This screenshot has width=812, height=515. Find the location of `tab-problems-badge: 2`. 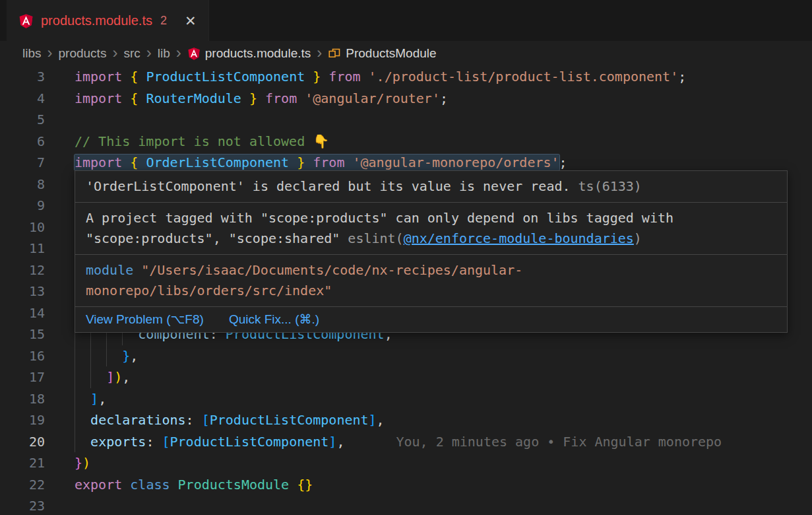

tab-problems-badge: 2 is located at coordinates (164, 21).